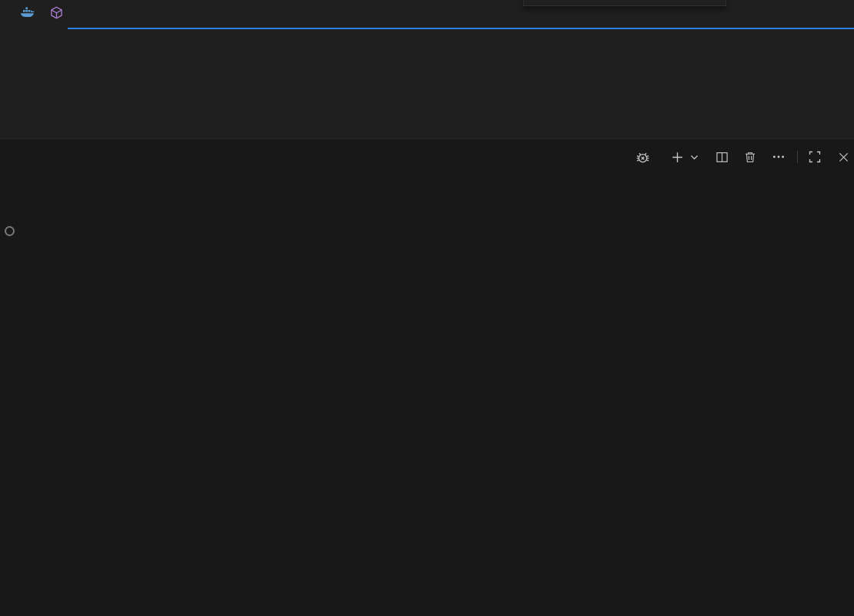 This screenshot has width=854, height=616. Describe the element at coordinates (750, 157) in the screenshot. I see `kill-terminal-icon` at that location.